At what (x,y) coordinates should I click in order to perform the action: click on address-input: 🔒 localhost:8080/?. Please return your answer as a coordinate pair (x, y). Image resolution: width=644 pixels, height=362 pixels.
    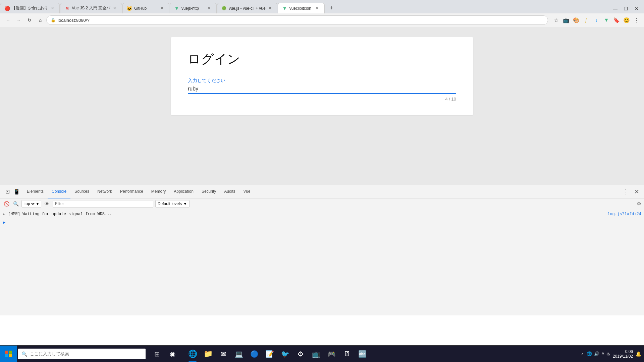
    Looking at the image, I should click on (297, 20).